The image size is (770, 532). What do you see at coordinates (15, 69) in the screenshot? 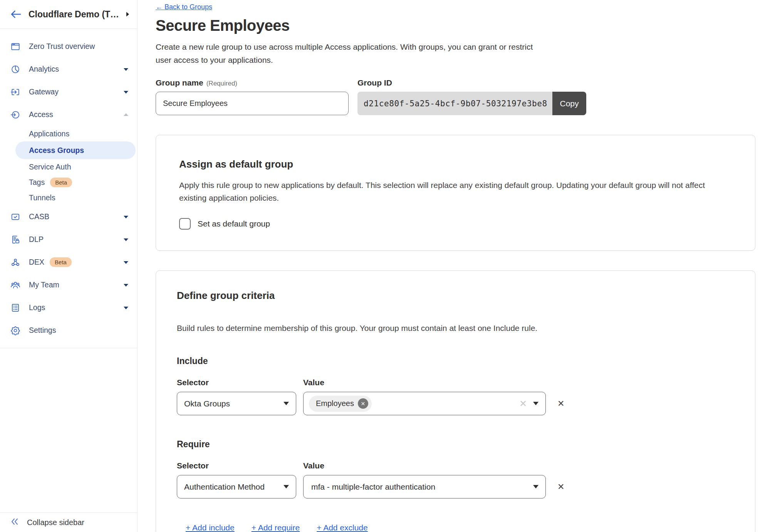
I see `pie-chart-icon` at bounding box center [15, 69].